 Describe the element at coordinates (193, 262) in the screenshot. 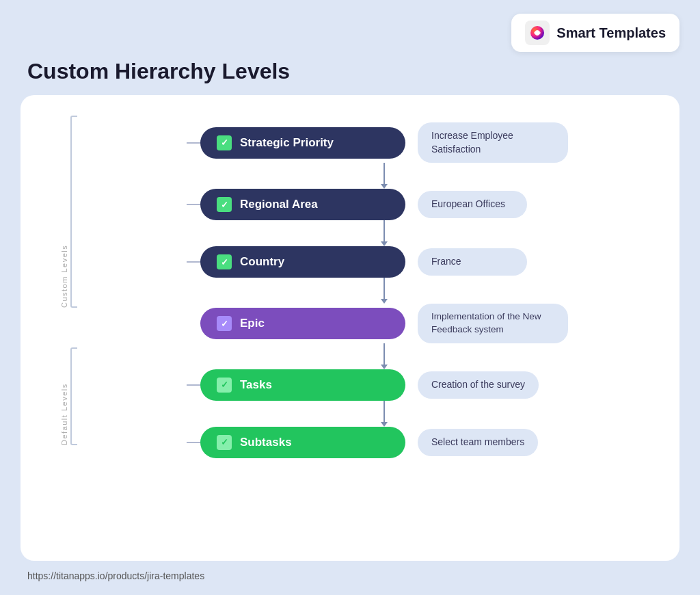

I see `connector-h-country` at that location.